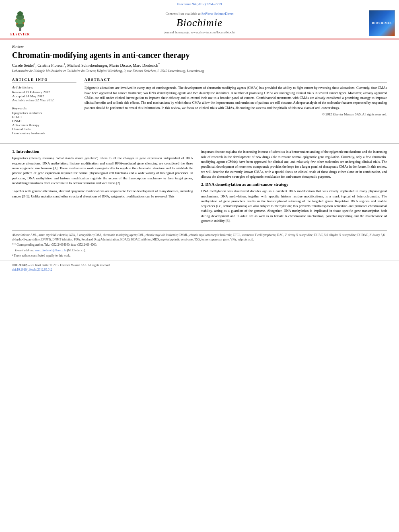 The width and height of the screenshot is (399, 532). Describe the element at coordinates (20, 23) in the screenshot. I see `elsevier-logo: ELSEVIER` at that location.